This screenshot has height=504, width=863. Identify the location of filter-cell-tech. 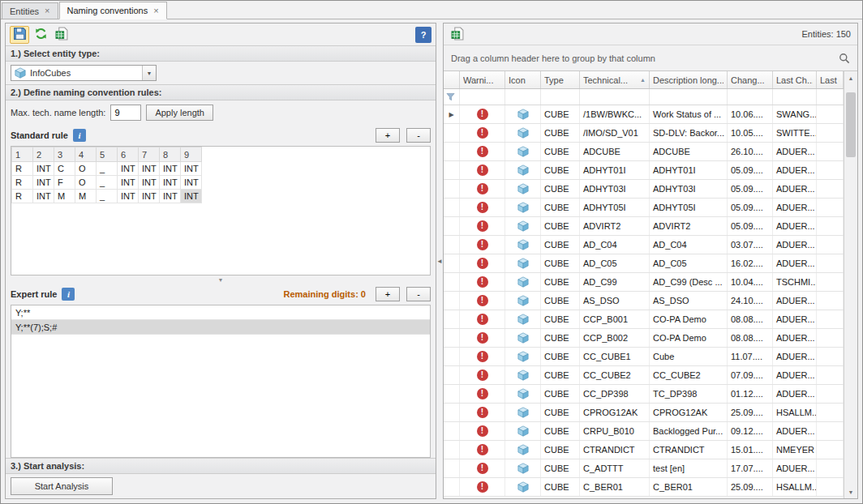
(615, 97).